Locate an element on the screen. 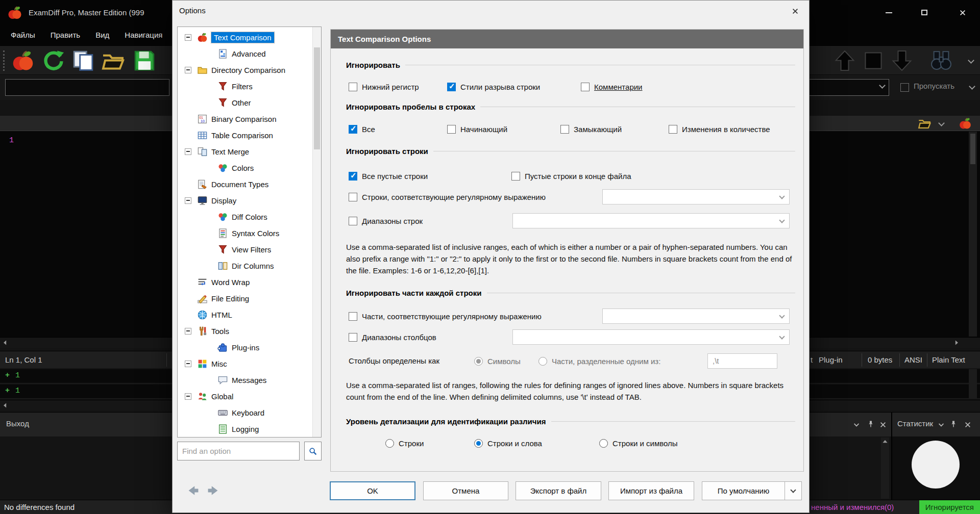  trailing-empty-lines-checkbox: Пустые строки в конце файла is located at coordinates (572, 176).